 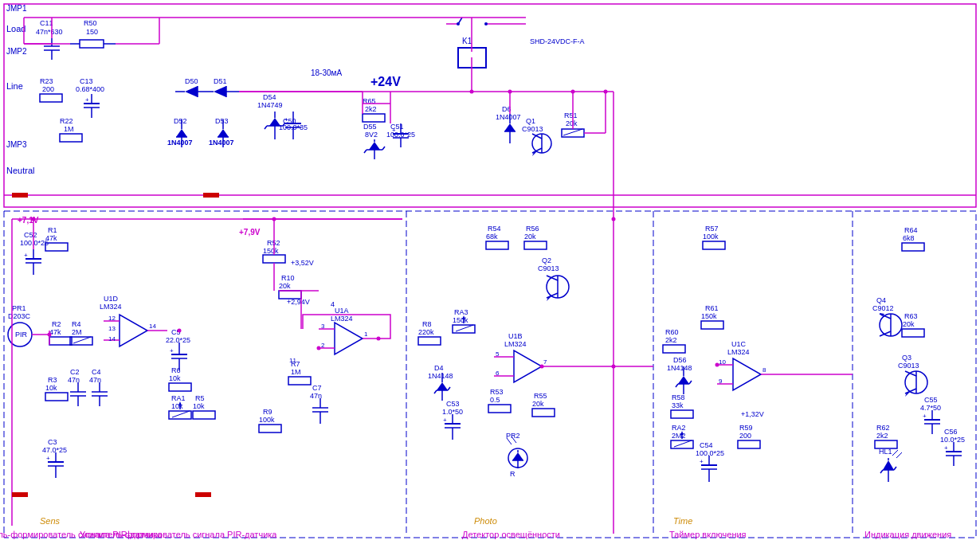 What do you see at coordinates (497, 392) in the screenshot?
I see `svg-text: R53` at bounding box center [497, 392].